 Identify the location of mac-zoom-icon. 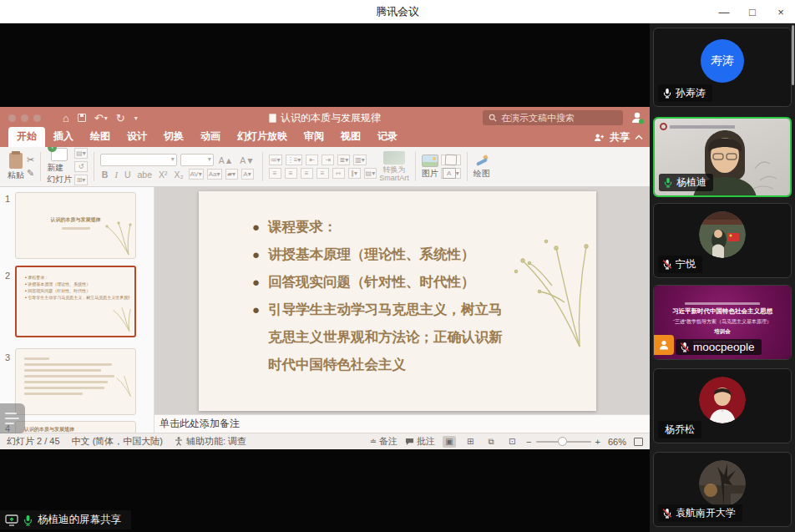
(37, 119).